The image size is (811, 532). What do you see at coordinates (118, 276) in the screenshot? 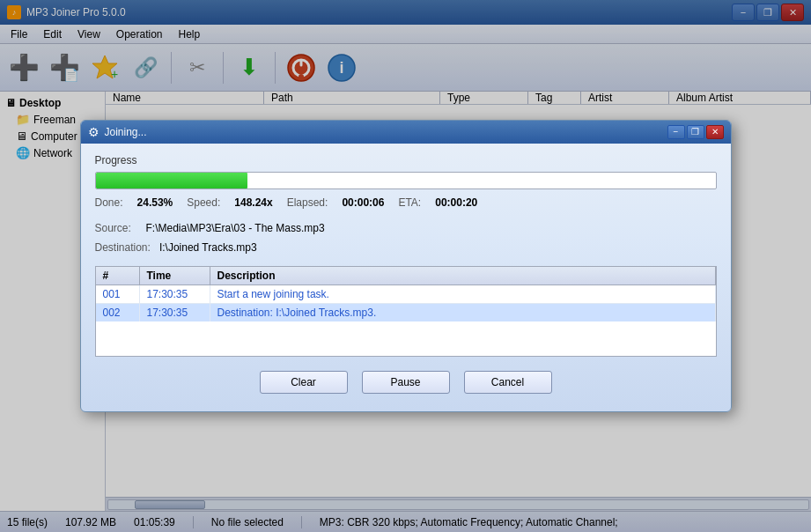
I see `log-col-num: #` at bounding box center [118, 276].